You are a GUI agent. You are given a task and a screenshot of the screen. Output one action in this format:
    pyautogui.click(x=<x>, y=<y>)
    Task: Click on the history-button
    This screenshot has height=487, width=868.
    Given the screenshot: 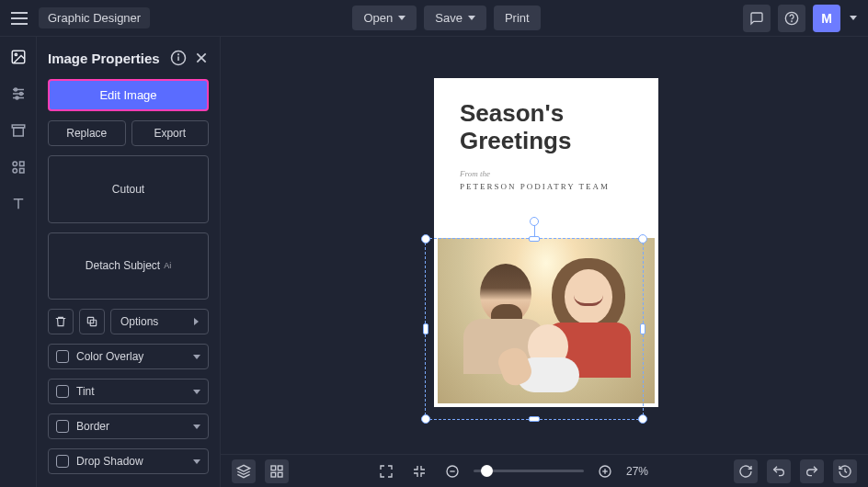 What is the action you would take?
    pyautogui.click(x=845, y=471)
    